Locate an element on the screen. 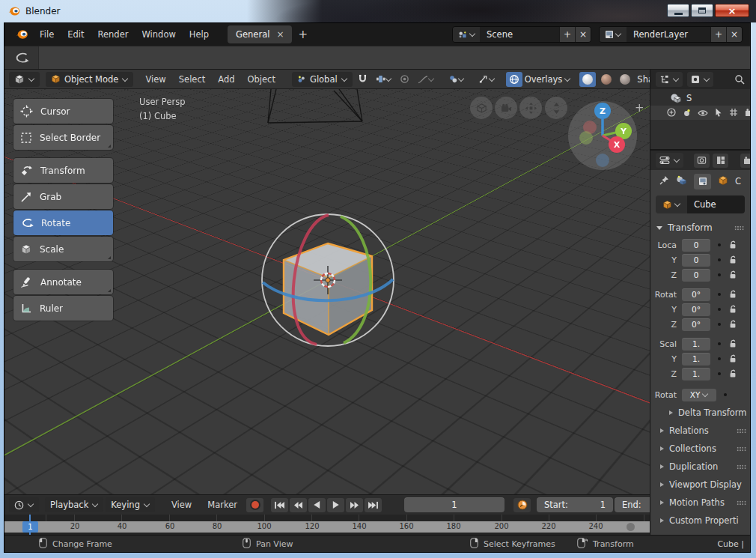 Image resolution: width=756 pixels, height=558 pixels. workspace-tab-close-icon: × is located at coordinates (280, 34).